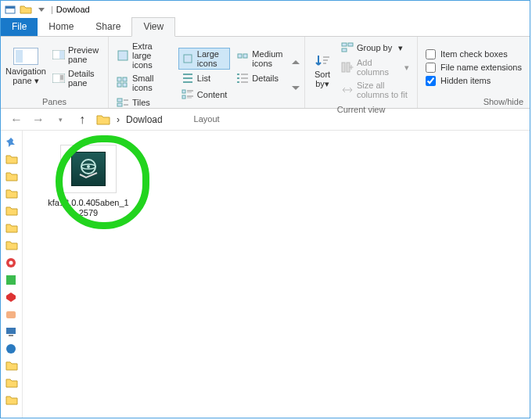 The width and height of the screenshot is (532, 420). What do you see at coordinates (474, 102) in the screenshot?
I see `show-hide-group-label: Show/hide` at bounding box center [474, 102].